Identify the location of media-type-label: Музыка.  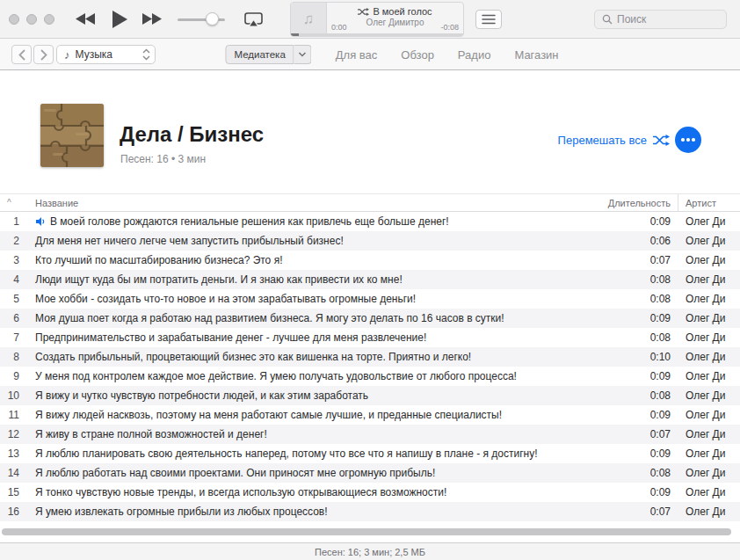
(107, 55).